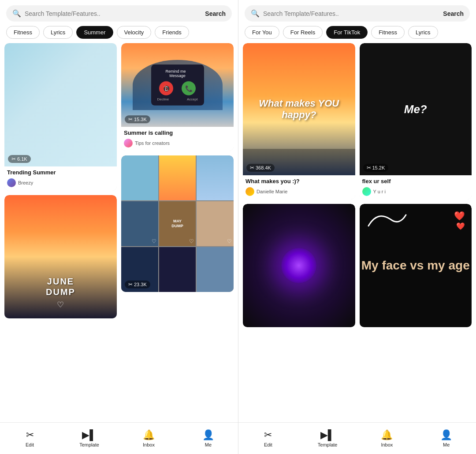  What do you see at coordinates (416, 109) in the screenshot?
I see `me-text: Me?` at bounding box center [416, 109].